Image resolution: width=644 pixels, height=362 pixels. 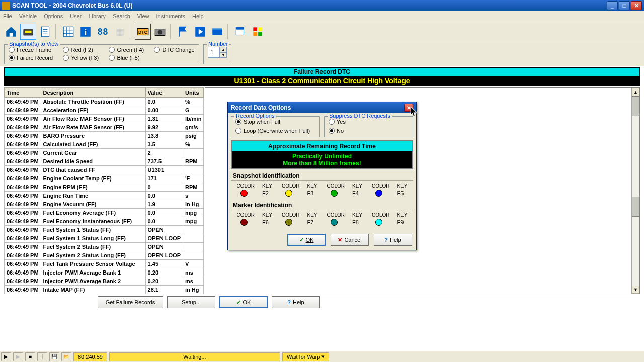 I want to click on radio-loop-overwrite: Loop (Overwrite when Full), so click(x=276, y=131).